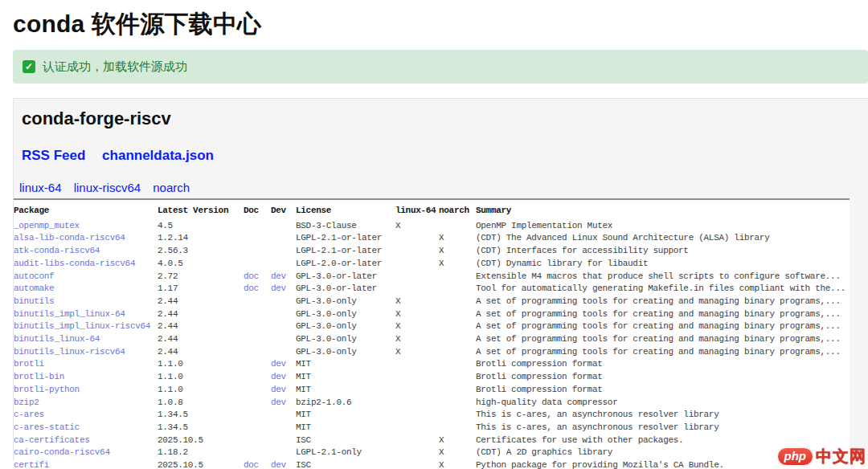 The width and height of the screenshot is (868, 469). Describe the element at coordinates (432, 390) in the screenshot. I see `table-row: brotli-python1.1.0devMITBrotli compressi…` at that location.